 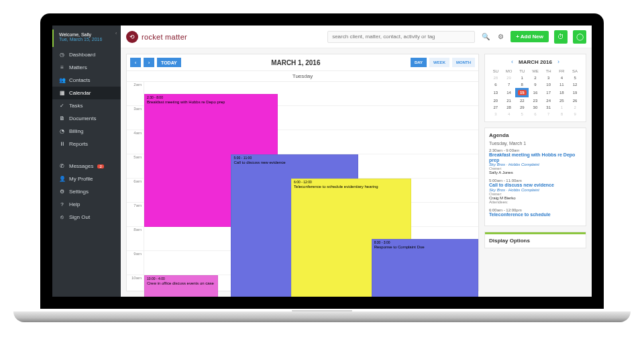 I want to click on mini-day: 20, so click(x=496, y=101).